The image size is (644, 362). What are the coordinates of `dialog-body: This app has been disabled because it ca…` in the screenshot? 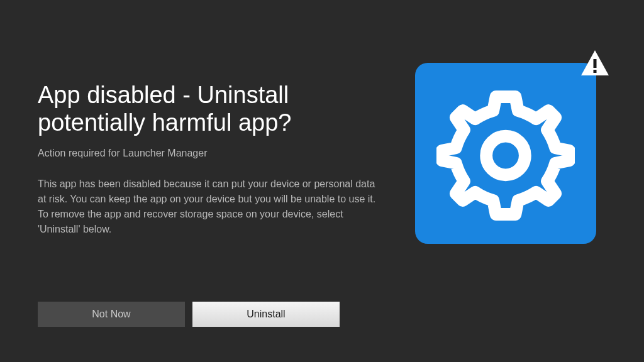 It's located at (208, 207).